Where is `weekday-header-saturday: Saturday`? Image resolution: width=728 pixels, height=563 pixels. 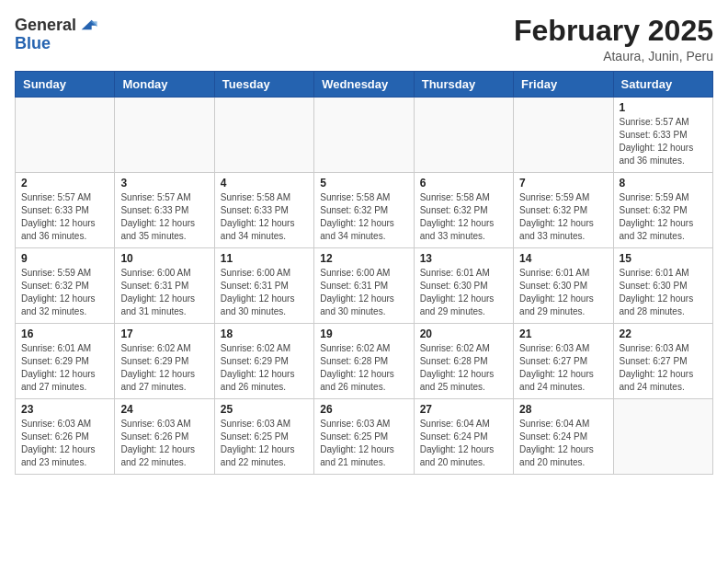 weekday-header-saturday: Saturday is located at coordinates (663, 85).